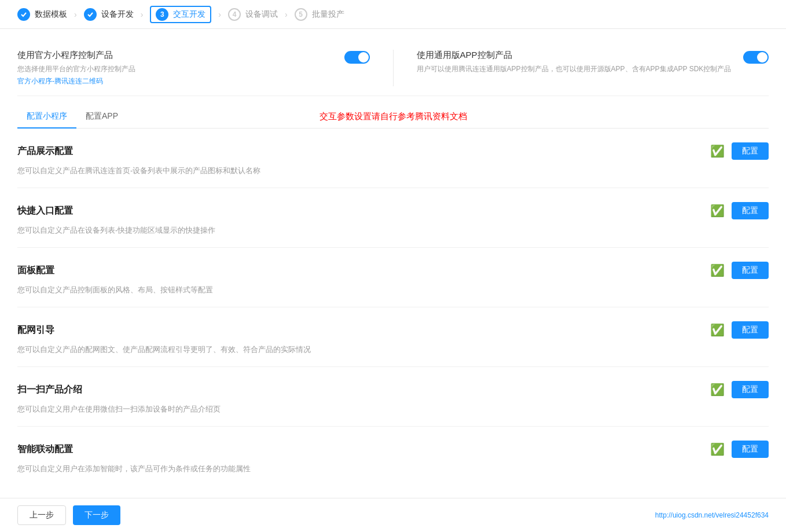 The width and height of the screenshot is (786, 532). I want to click on step-arrow-3: ›, so click(220, 14).